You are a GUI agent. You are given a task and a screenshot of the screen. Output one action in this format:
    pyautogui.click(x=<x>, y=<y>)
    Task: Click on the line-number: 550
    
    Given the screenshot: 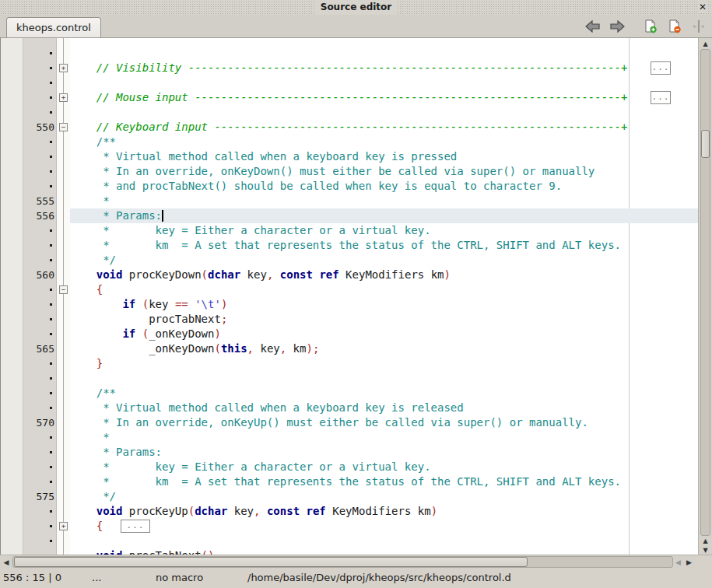 What is the action you would take?
    pyautogui.click(x=40, y=128)
    